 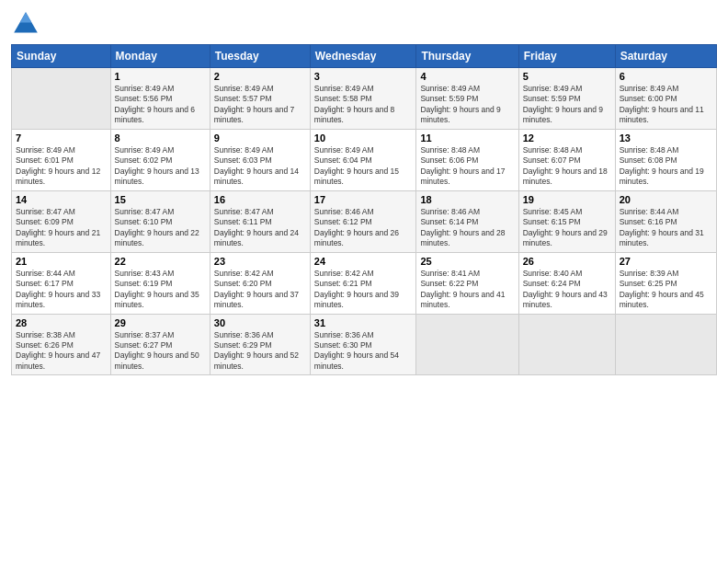 I want to click on day-info: Sunrise: 8:36 AMSunset: 6:29 PMDaylight:…, so click(x=260, y=351).